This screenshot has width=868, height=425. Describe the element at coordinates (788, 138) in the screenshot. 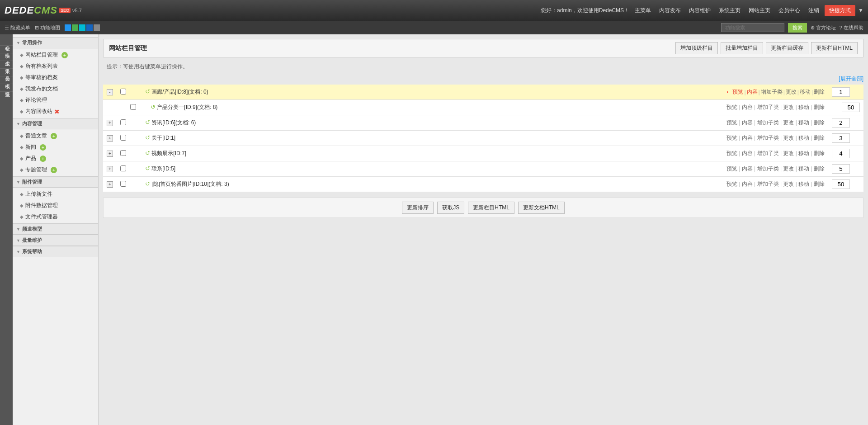

I see `action-edit-3: 更改` at that location.